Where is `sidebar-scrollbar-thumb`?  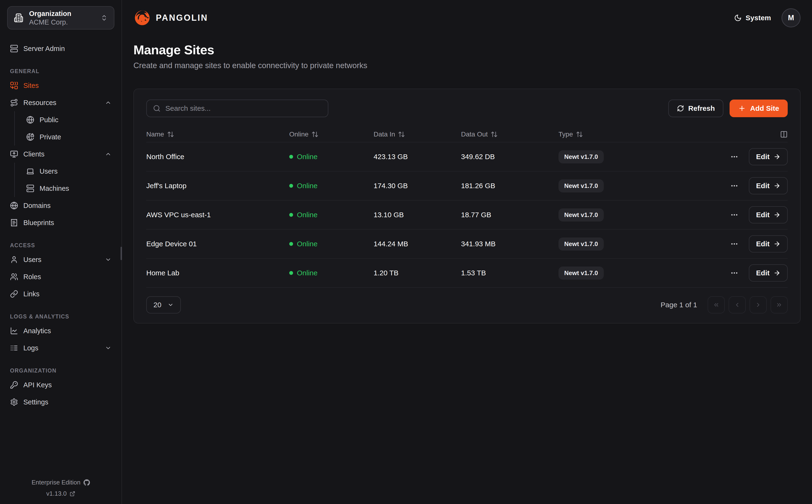
sidebar-scrollbar-thumb is located at coordinates (121, 253).